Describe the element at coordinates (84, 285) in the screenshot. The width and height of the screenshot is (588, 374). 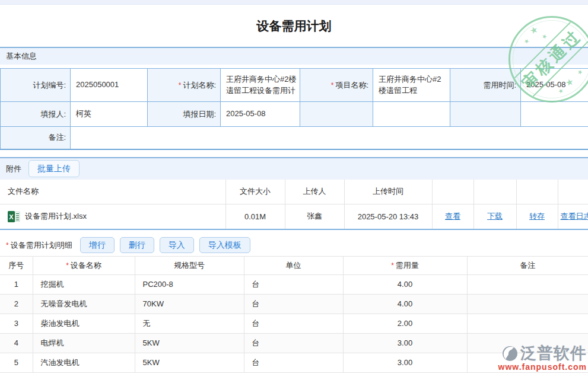
I see `equipment-name-cell: 挖掘机` at that location.